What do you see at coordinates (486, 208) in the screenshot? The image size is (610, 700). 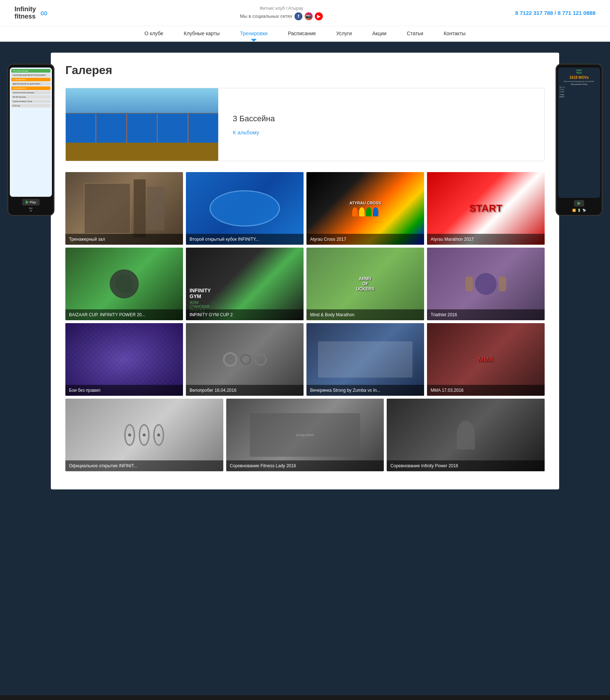 I see `gallery-item-marathon: START Atyrau Marathon 2017` at bounding box center [486, 208].